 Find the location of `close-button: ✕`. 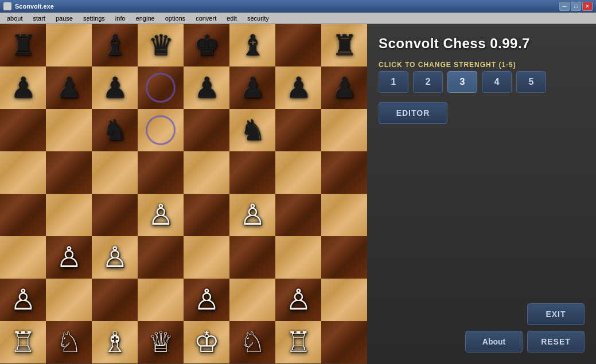

close-button: ✕ is located at coordinates (587, 6).